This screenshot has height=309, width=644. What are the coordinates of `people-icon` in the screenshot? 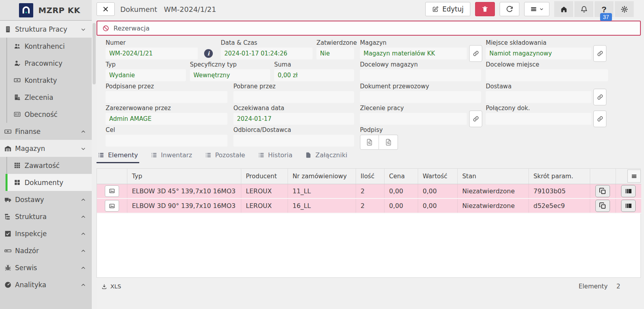 It's located at (17, 46).